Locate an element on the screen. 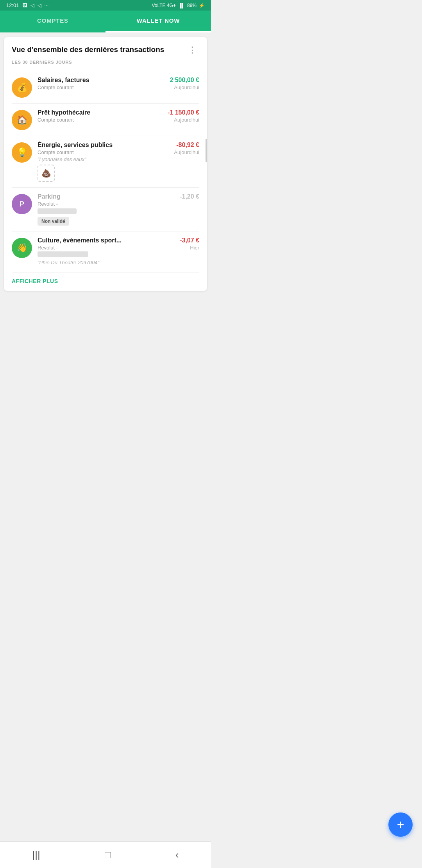 The width and height of the screenshot is (422, 868). tx-icon-culture: 👋 is located at coordinates (22, 248).